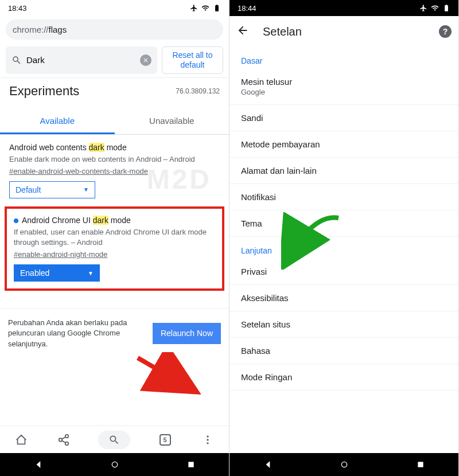  What do you see at coordinates (146, 60) in the screenshot?
I see `close-icon` at bounding box center [146, 60].